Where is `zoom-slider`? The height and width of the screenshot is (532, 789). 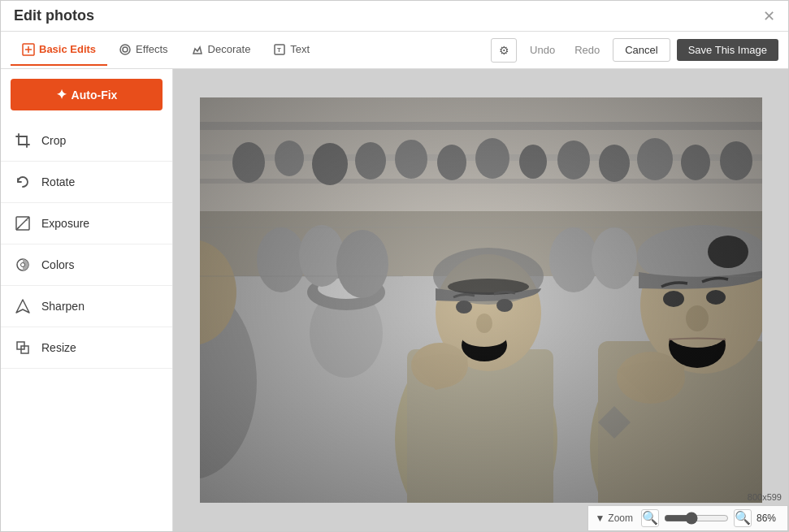 zoom-slider is located at coordinates (696, 518).